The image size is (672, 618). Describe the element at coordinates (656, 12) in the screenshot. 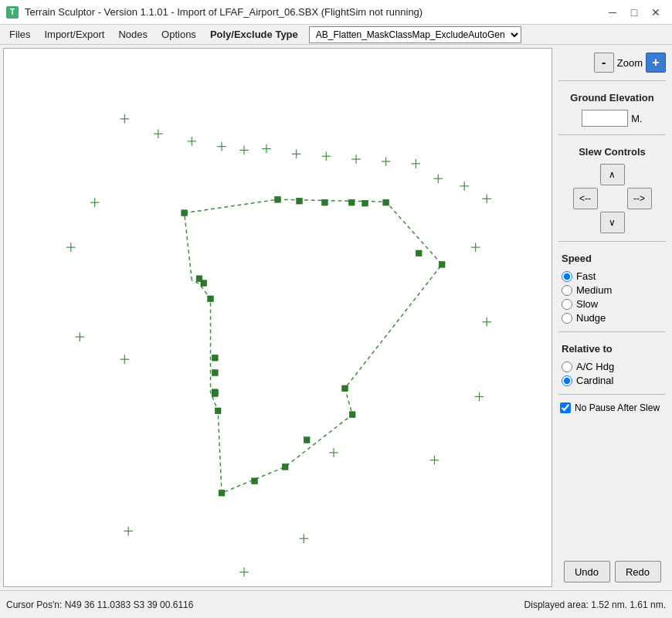

I see `close-button: ✕` at that location.